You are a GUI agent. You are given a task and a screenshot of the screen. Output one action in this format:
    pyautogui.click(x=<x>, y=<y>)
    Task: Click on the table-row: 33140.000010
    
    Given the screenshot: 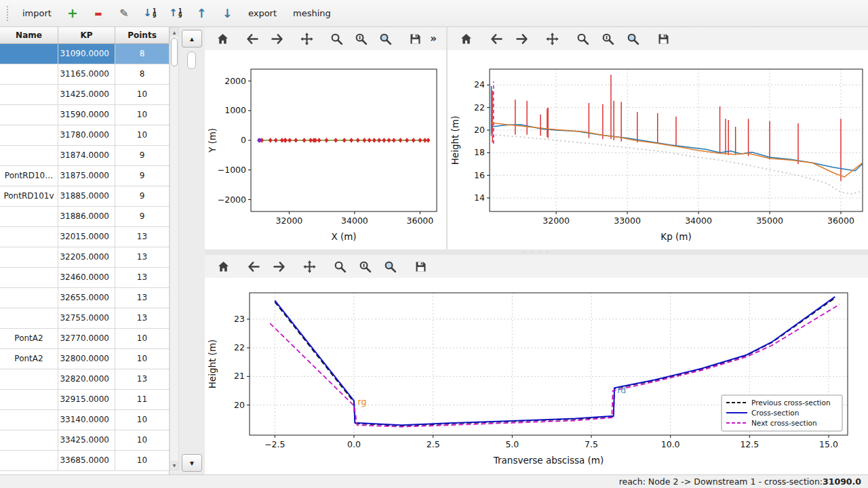 What is the action you would take?
    pyautogui.click(x=84, y=420)
    